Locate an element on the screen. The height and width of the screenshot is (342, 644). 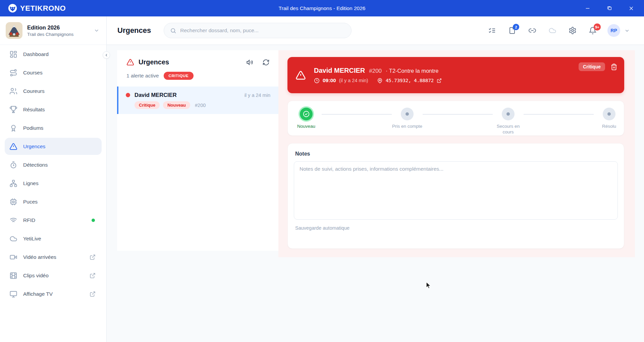
sidebar-collapse-button is located at coordinates (106, 55).